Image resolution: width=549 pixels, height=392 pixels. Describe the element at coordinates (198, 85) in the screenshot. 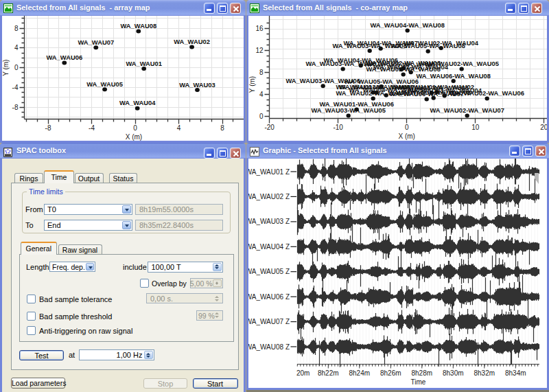

I see `svg-text: WA_WAU03` at that location.